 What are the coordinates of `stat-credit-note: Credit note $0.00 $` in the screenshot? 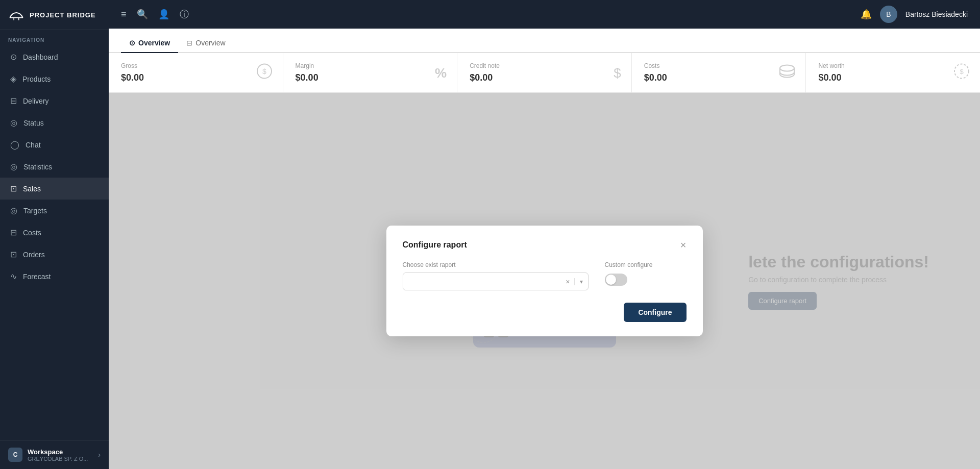 It's located at (545, 72).